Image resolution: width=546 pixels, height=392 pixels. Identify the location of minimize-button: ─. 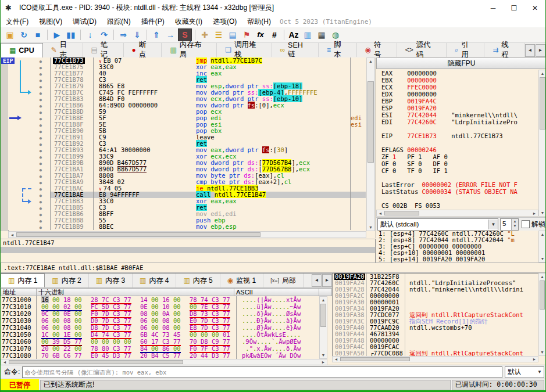
(493, 8).